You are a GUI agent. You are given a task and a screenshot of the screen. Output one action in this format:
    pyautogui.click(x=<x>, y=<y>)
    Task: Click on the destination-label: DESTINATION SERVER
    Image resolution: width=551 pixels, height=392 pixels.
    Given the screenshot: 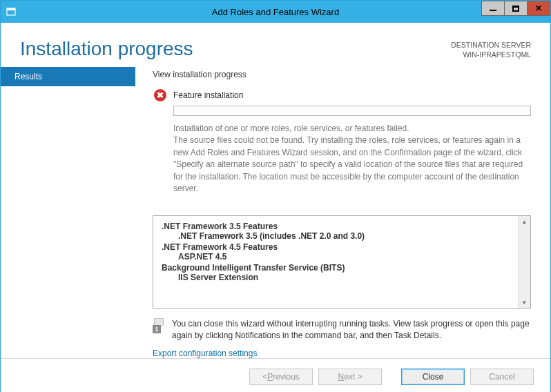 What is the action you would take?
    pyautogui.click(x=491, y=46)
    